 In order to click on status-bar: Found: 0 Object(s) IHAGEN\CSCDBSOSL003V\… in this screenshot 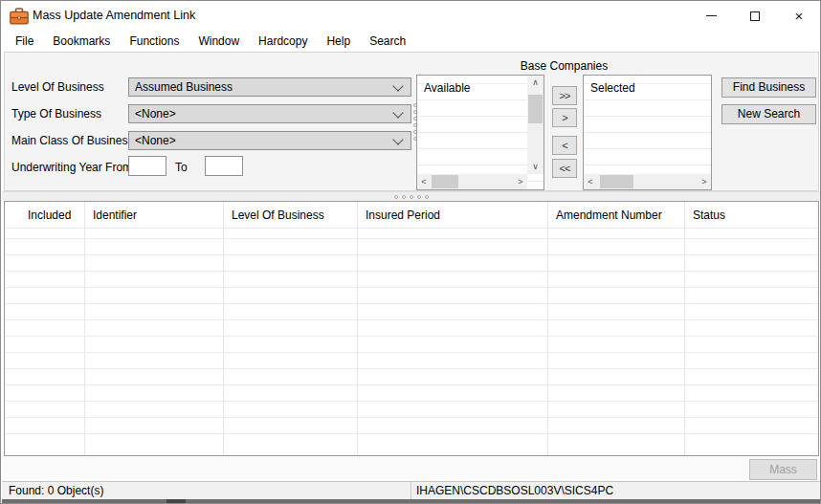, I will do `click(411, 491)`.